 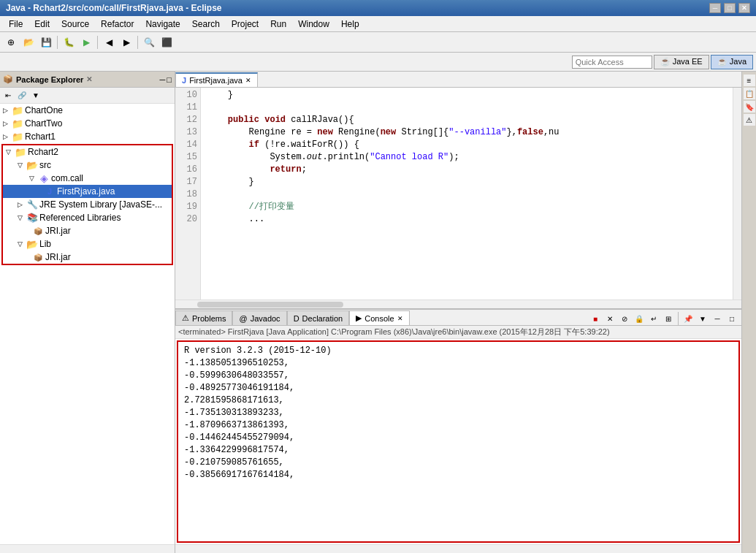 What do you see at coordinates (32, 205) in the screenshot?
I see `library-icon: 🔧` at bounding box center [32, 205].